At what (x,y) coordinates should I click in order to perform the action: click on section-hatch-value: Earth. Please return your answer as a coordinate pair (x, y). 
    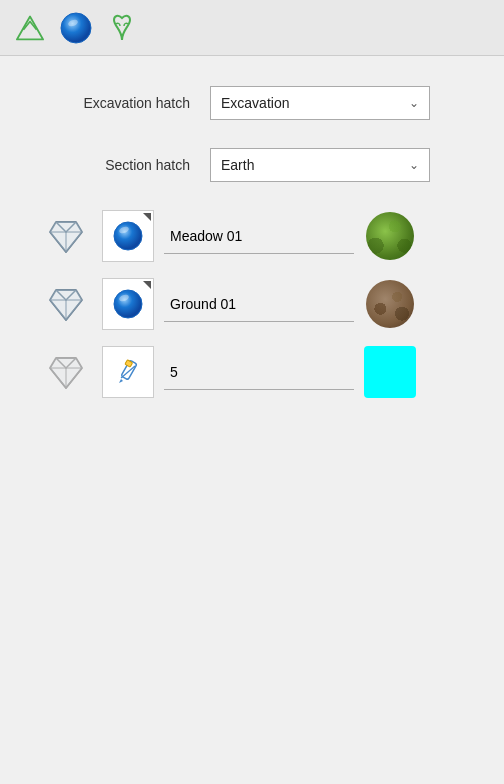
    Looking at the image, I should click on (238, 165).